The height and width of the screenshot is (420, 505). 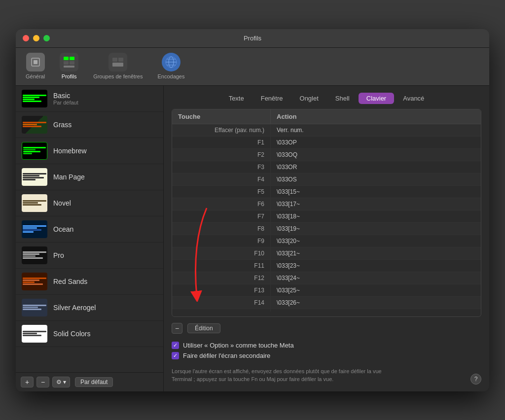 I want to click on profile-name-pro: Pro, so click(x=106, y=255).